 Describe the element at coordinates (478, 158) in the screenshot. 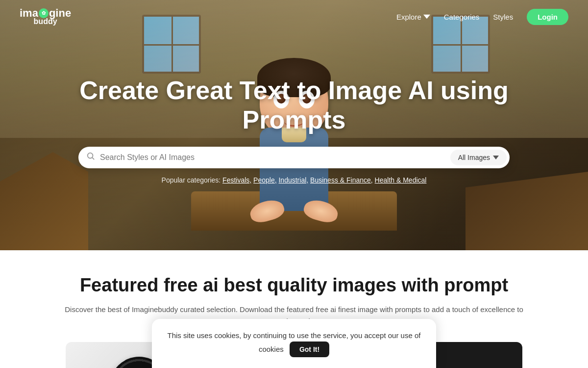

I see `search-dropdown: All Images` at that location.